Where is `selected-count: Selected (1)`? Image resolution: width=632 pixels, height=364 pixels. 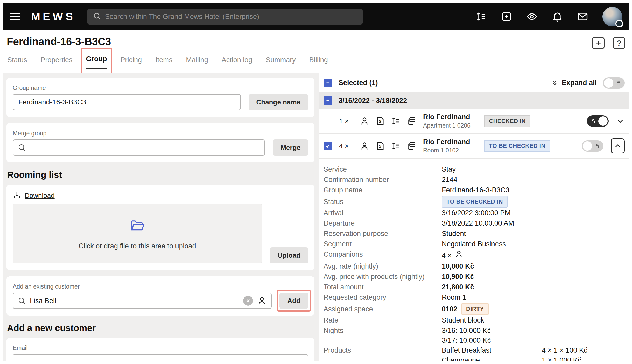
selected-count: Selected (1) is located at coordinates (358, 83).